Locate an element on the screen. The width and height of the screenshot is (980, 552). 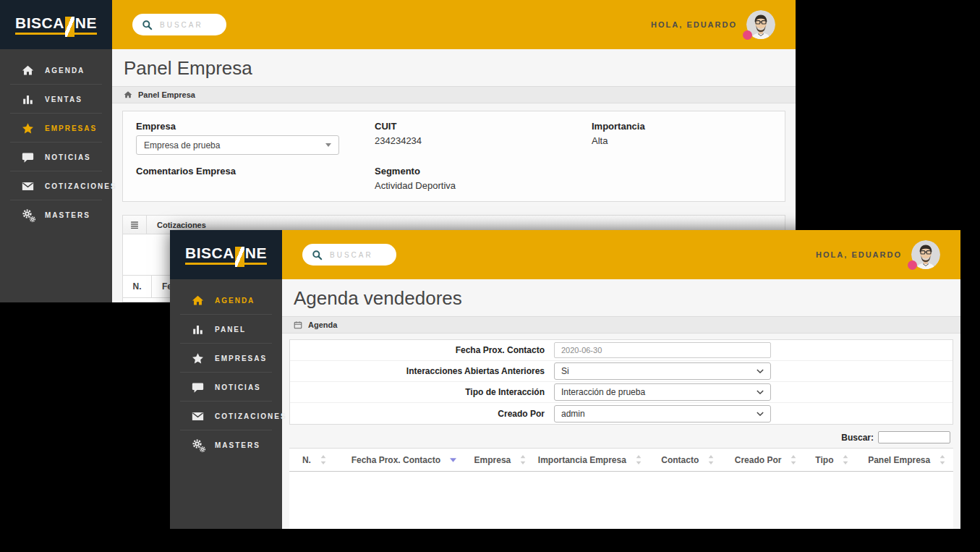
column-header-tipo: Tipo is located at coordinates (832, 460).